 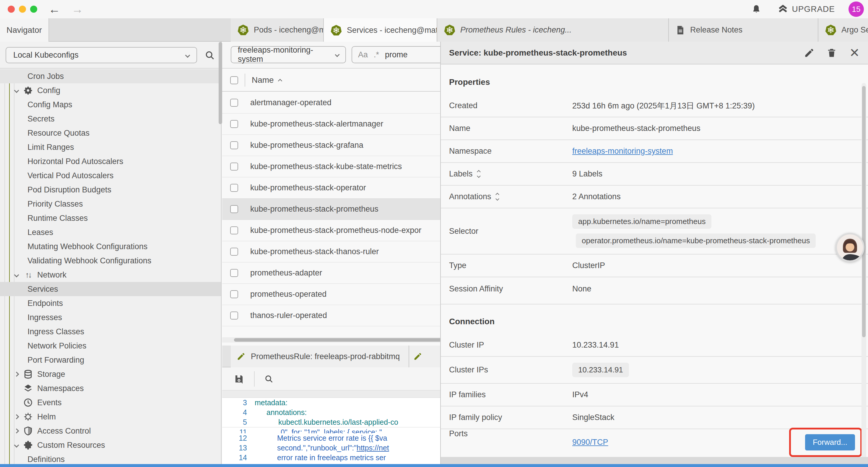 I want to click on sidebar-item-helm: Helm, so click(x=111, y=417).